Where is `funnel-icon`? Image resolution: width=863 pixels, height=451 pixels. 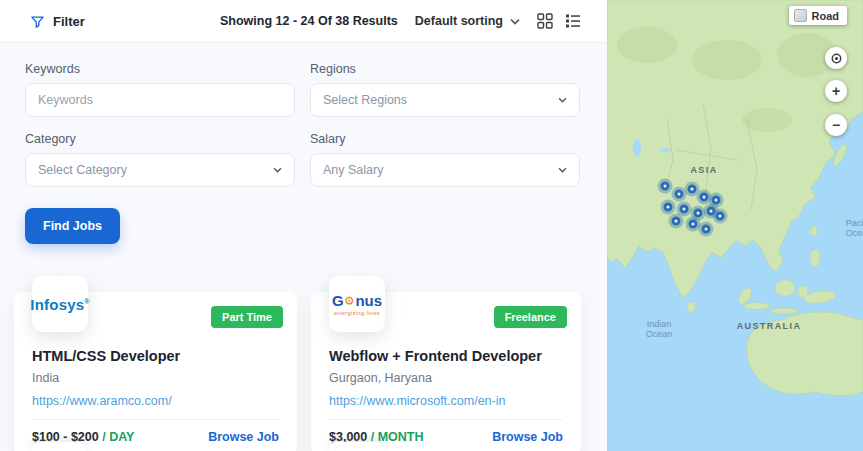
funnel-icon is located at coordinates (38, 22).